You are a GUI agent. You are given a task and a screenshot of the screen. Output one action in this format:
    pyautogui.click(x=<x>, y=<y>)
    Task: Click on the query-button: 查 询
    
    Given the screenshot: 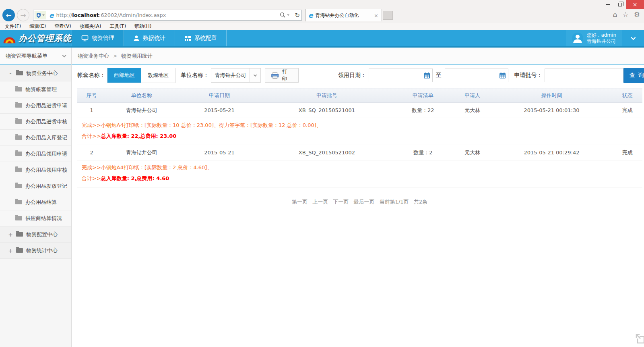 What is the action you would take?
    pyautogui.click(x=634, y=75)
    